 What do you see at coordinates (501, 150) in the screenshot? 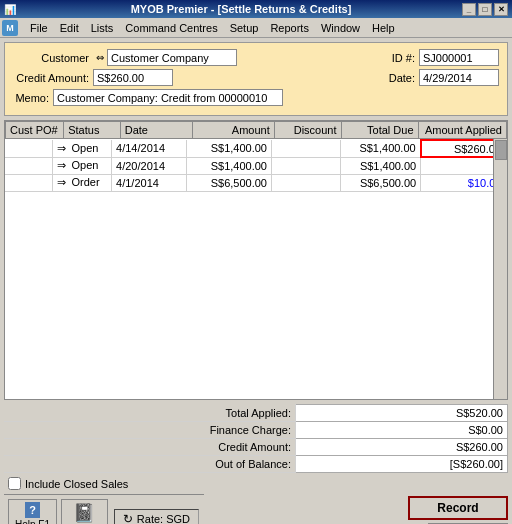
I see `scrollbar-thumb` at bounding box center [501, 150].